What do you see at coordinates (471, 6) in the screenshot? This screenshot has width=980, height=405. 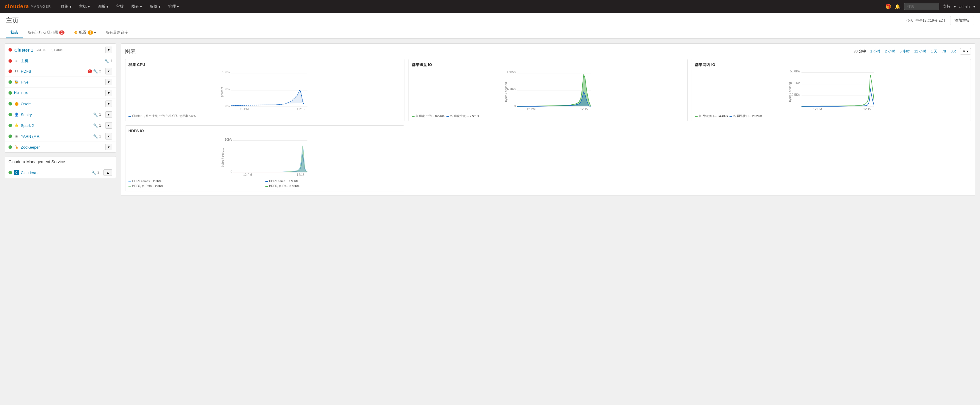 I see `top-menu: 群集 ▾ 主机 ▾ 诊断 ▾ 审核 图表 ▾ 备份 ▾ 管理 ▾` at bounding box center [471, 6].